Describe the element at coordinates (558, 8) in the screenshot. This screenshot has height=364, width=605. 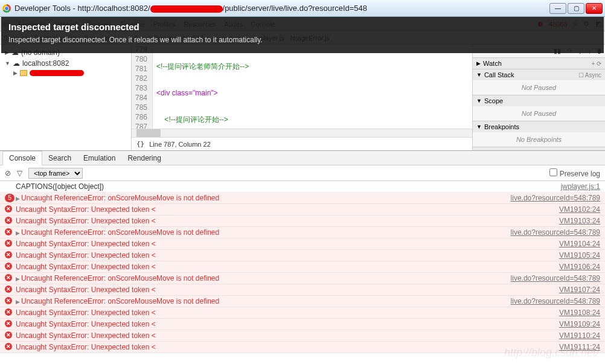
I see `minimize-button: —` at that location.